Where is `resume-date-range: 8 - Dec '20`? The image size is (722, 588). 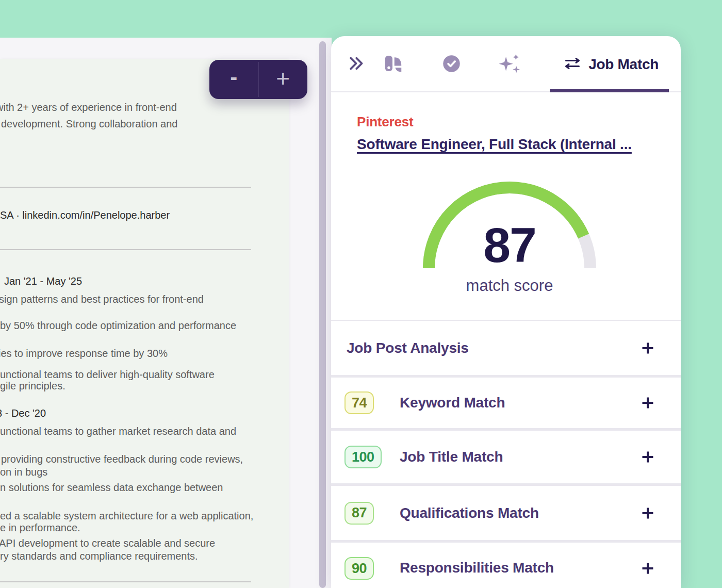
resume-date-range: 8 - Dec '20 is located at coordinates (23, 413).